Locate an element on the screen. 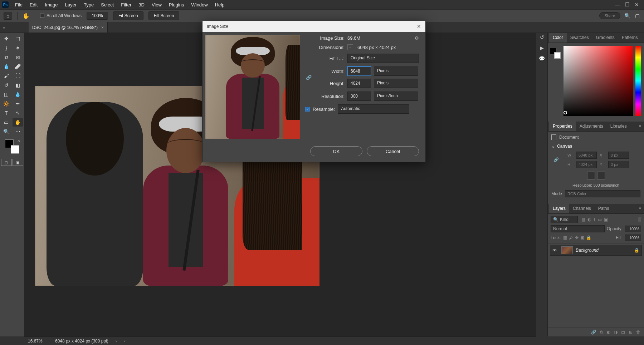 The width and height of the screenshot is (644, 345). width-unit-select: Pixels is located at coordinates (396, 71).